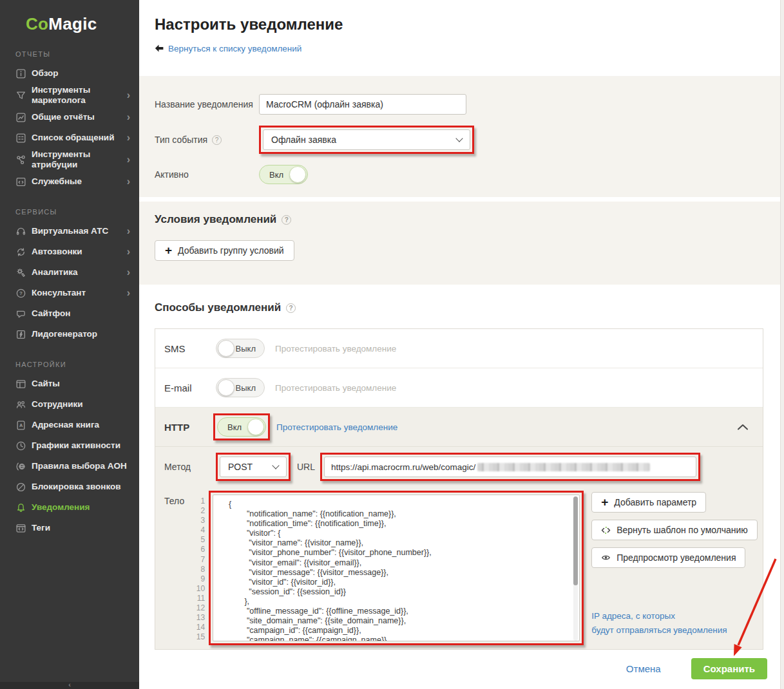 The image size is (784, 689). I want to click on sidebar-item-caller-id-rules: Правила выбора АОН, so click(70, 466).